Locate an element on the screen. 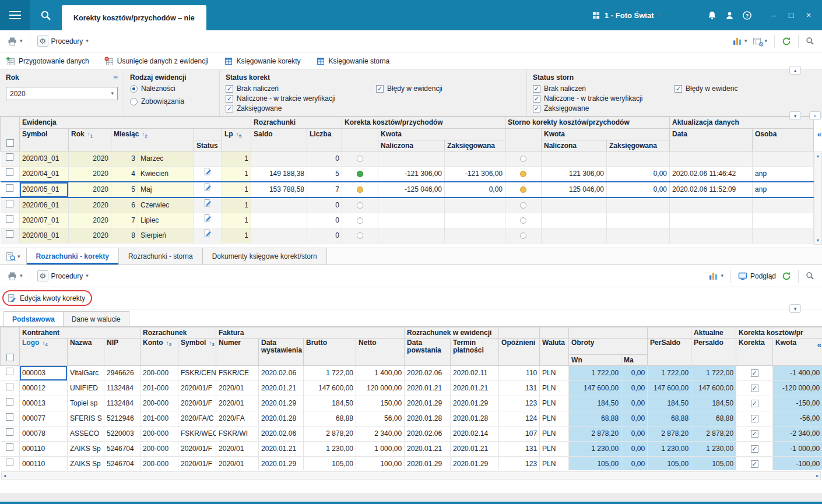 Image resolution: width=822 pixels, height=504 pixels. close-button: × is located at coordinates (809, 15).